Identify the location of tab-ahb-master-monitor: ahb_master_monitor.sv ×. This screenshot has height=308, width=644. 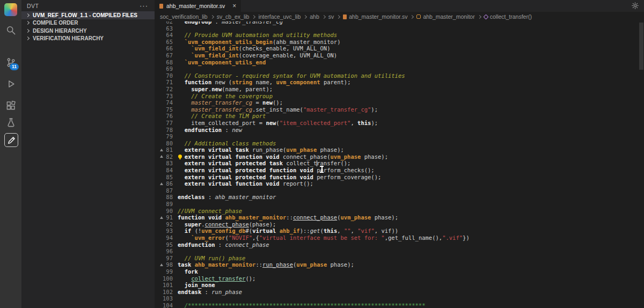
(197, 6).